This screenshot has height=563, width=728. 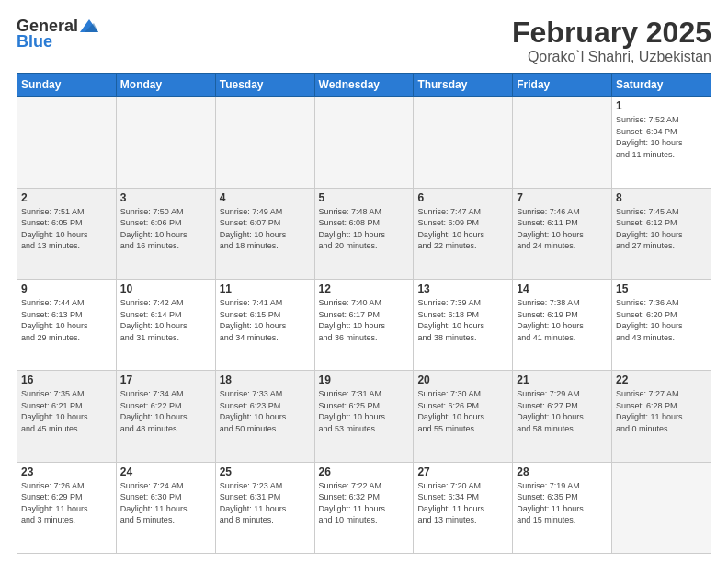 What do you see at coordinates (463, 198) in the screenshot?
I see `day-number: 6` at bounding box center [463, 198].